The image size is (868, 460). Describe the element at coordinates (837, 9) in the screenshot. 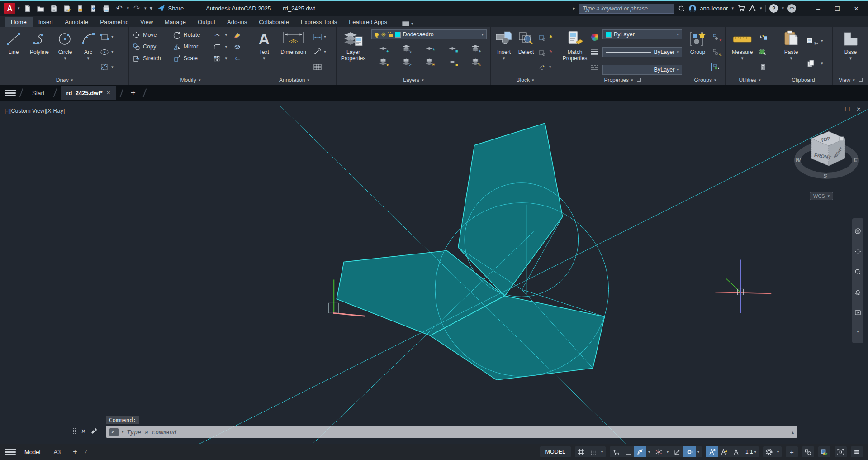

I see `maximize-button: ☐` at that location.